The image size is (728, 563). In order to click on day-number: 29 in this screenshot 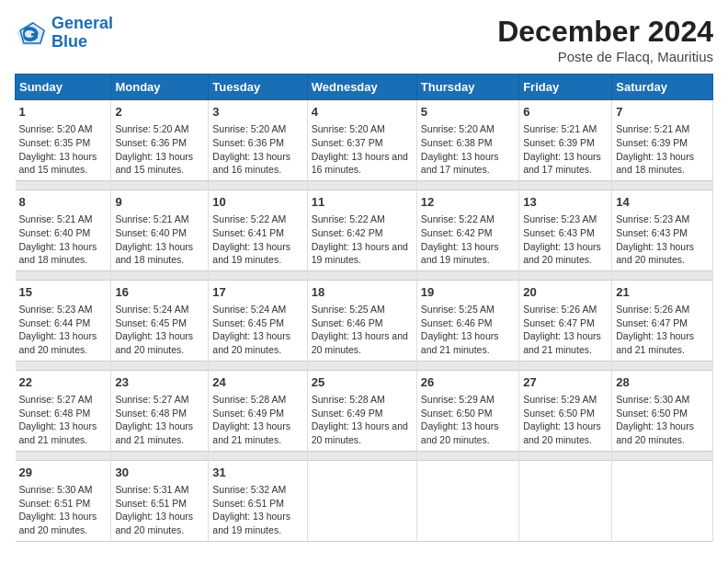, I will do `click(63, 473)`.